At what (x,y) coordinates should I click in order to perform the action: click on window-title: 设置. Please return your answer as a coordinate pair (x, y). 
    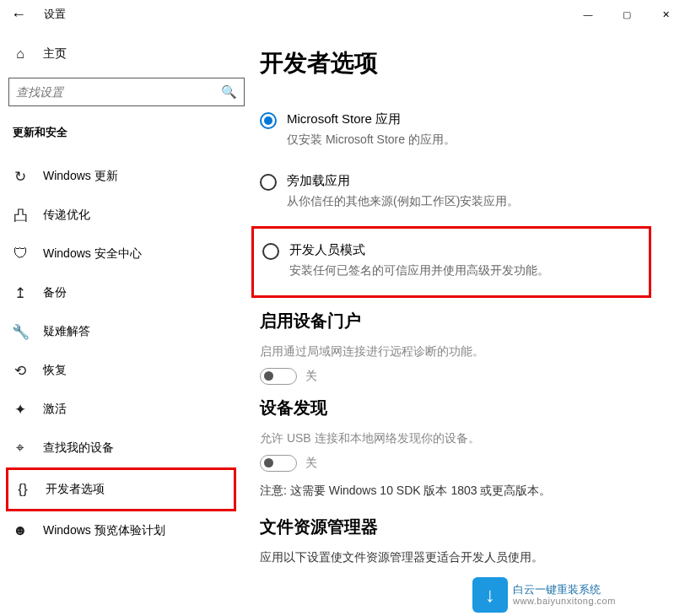
    Looking at the image, I should click on (55, 14).